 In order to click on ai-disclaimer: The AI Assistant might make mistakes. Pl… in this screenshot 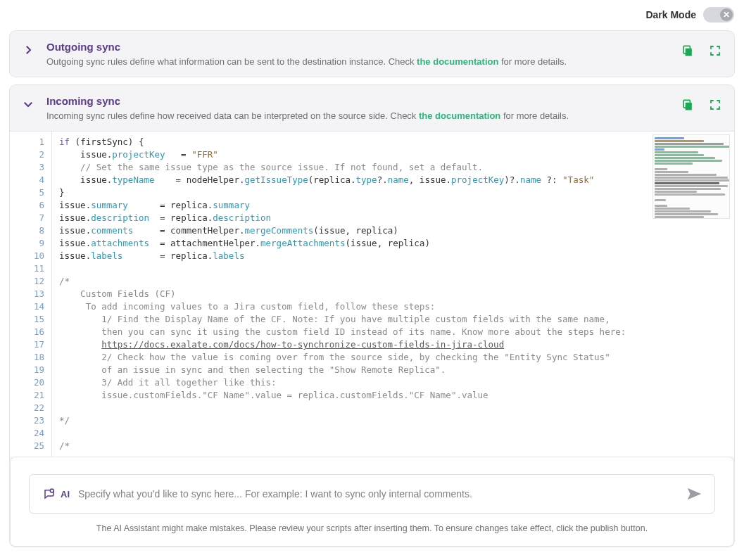, I will do `click(372, 528)`.